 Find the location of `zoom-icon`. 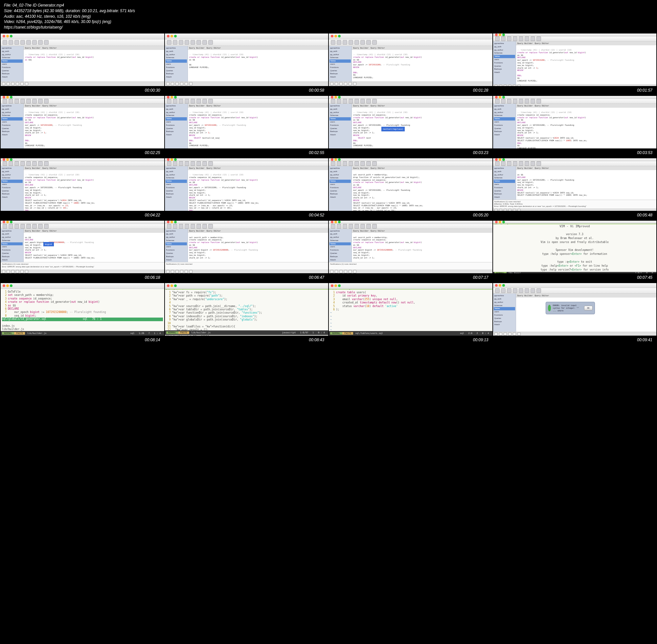

zoom-icon is located at coordinates (339, 222).